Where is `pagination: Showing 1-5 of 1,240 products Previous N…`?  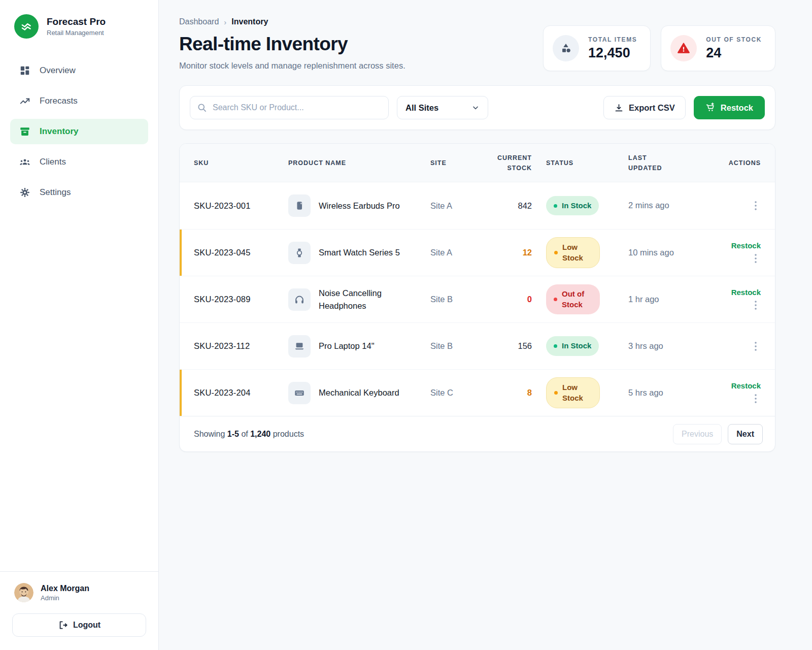 pagination: Showing 1-5 of 1,240 products Previous N… is located at coordinates (477, 434).